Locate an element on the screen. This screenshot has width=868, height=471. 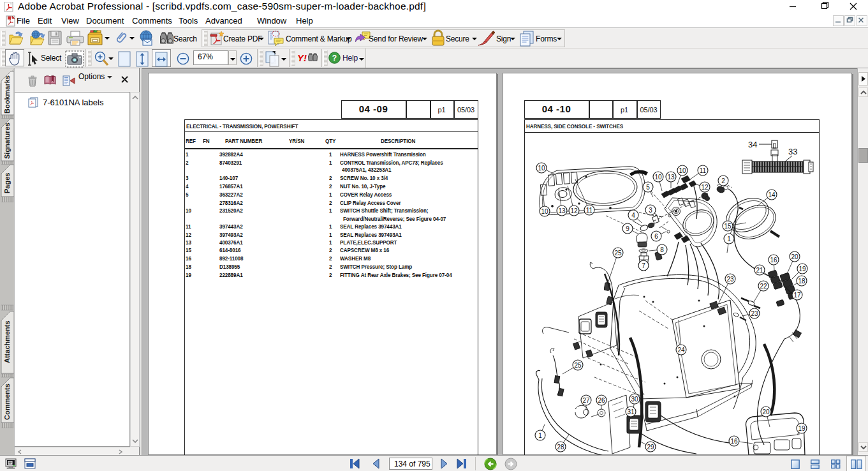
svg-text: 26 is located at coordinates (601, 401).